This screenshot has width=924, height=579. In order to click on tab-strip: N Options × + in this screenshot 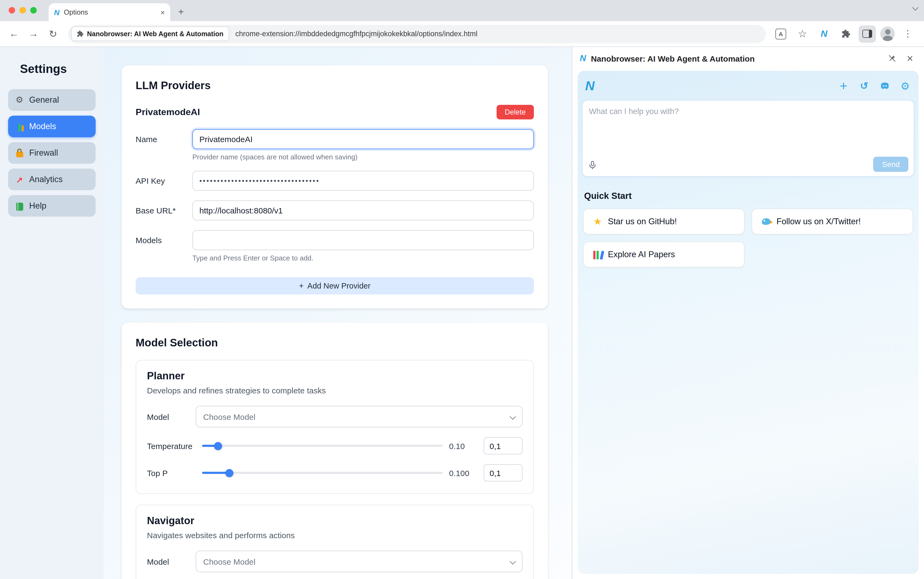, I will do `click(462, 11)`.